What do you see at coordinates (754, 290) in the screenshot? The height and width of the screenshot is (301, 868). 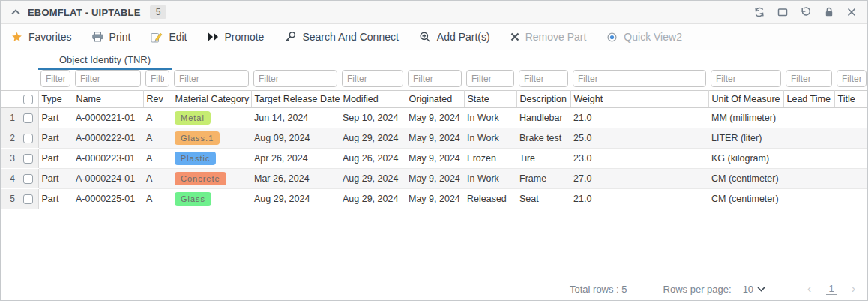 I see `rows-per-page-select: 10` at bounding box center [754, 290].